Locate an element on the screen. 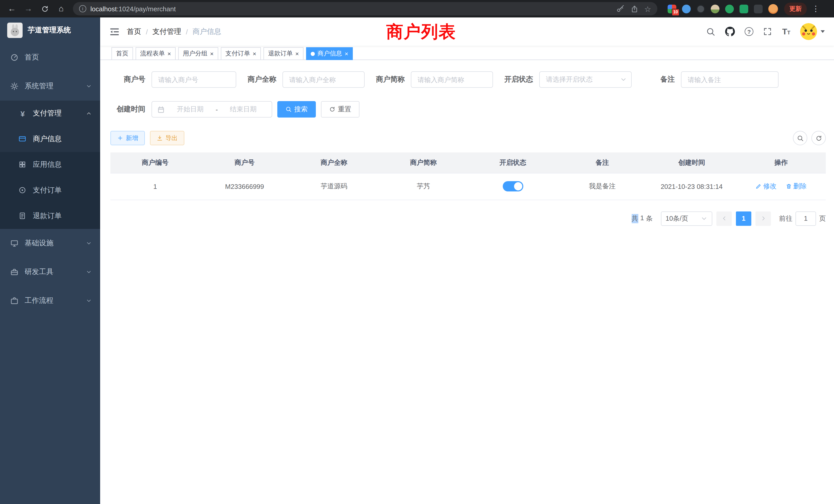 The image size is (834, 504). user-menu is located at coordinates (812, 31).